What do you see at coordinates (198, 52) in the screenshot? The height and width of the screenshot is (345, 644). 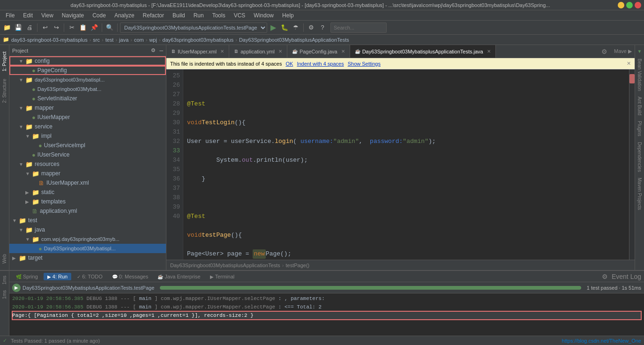 I see `editor-tab-iusermapper: 🗎 IUserMapper.xml ✕` at bounding box center [198, 52].